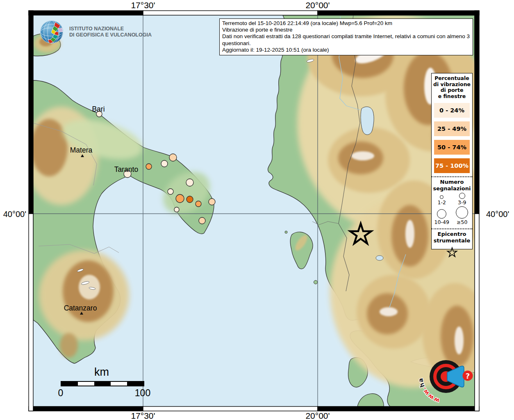 This screenshot has height=420, width=514. Describe the element at coordinates (452, 129) in the screenshot. I see `legend-class-1: 25 - 49%` at that location.